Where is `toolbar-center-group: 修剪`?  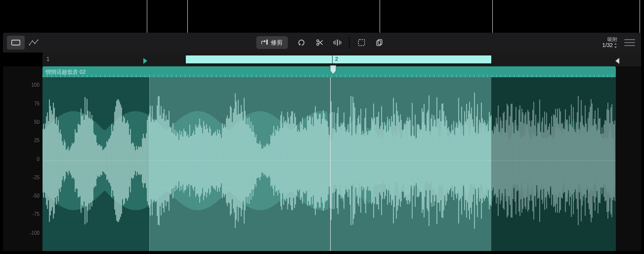
toolbar-center-group: 修剪 is located at coordinates (322, 43).